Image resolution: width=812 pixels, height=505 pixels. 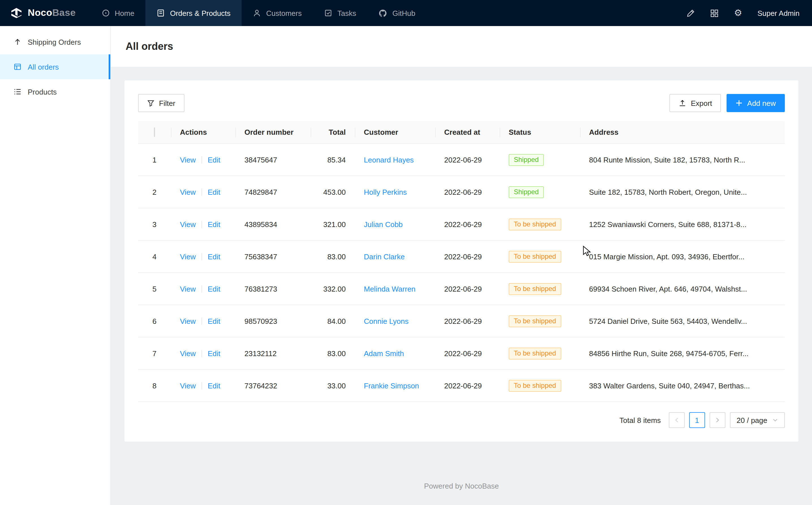 What do you see at coordinates (328, 13) in the screenshot?
I see `tasks-icon` at bounding box center [328, 13].